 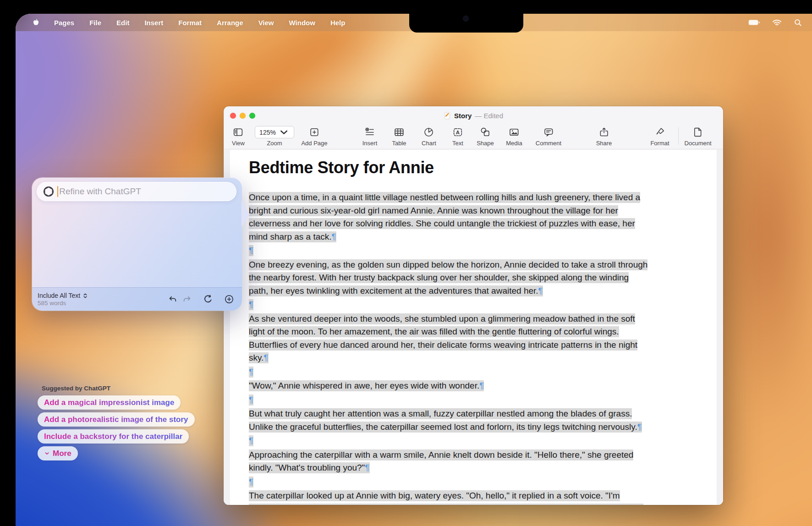 What do you see at coordinates (274, 143) in the screenshot?
I see `toolbar-label: Zoom` at bounding box center [274, 143].